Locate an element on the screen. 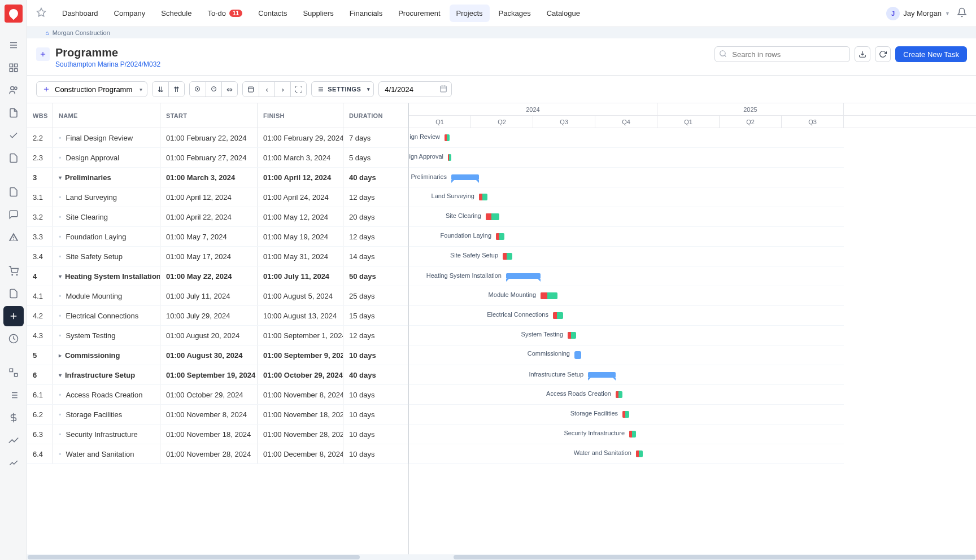  rail-cart-icon is located at coordinates (14, 271).